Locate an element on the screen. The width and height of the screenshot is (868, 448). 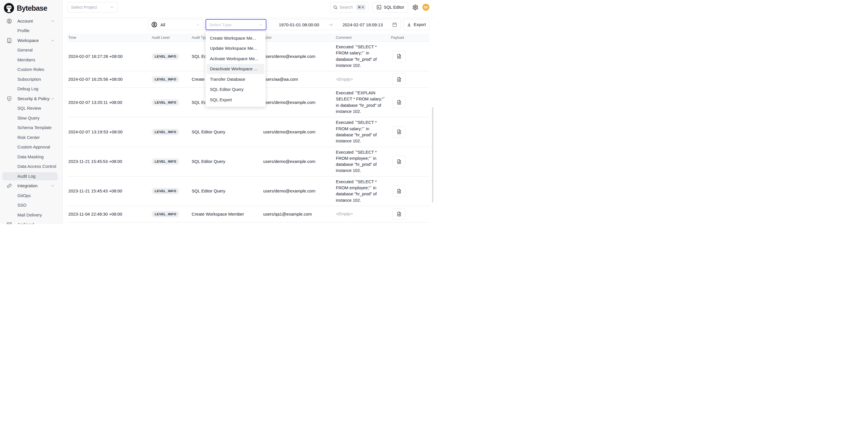
actor-filter-select: All is located at coordinates (176, 25).